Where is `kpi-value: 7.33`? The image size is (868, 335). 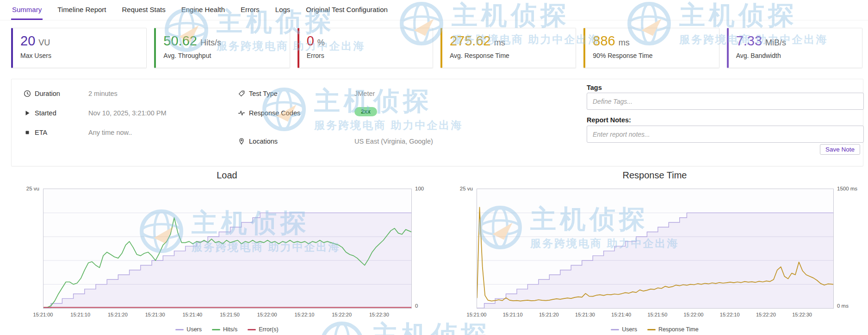 kpi-value: 7.33 is located at coordinates (749, 41).